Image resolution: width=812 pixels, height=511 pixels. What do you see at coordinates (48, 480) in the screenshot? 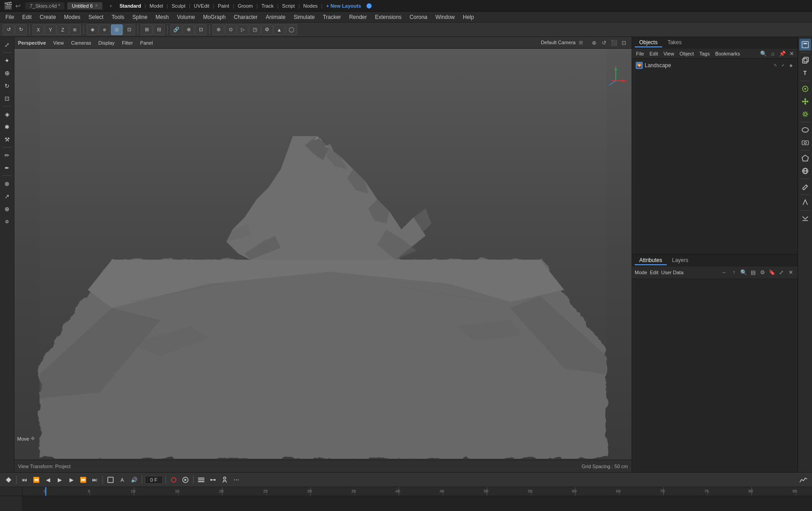
I see `tl-step-back: ◀` at bounding box center [48, 480].